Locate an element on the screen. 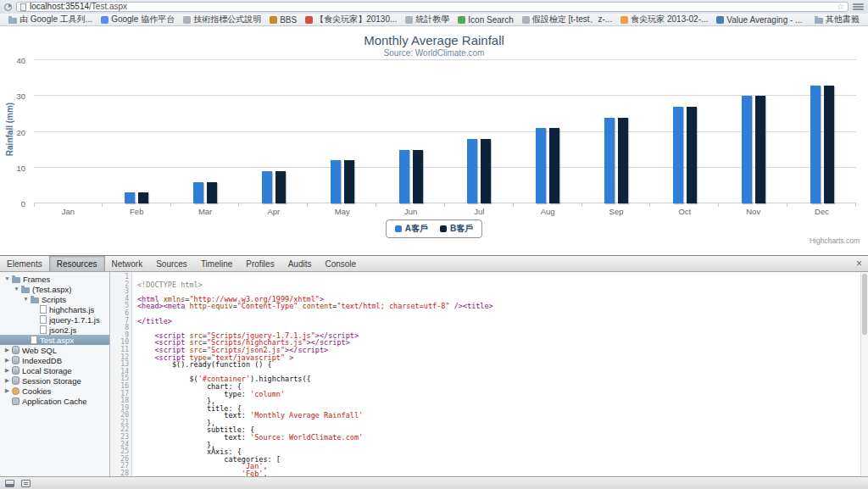 Image resolution: width=868 pixels, height=489 pixels. x-tick-label: Jun is located at coordinates (410, 212).